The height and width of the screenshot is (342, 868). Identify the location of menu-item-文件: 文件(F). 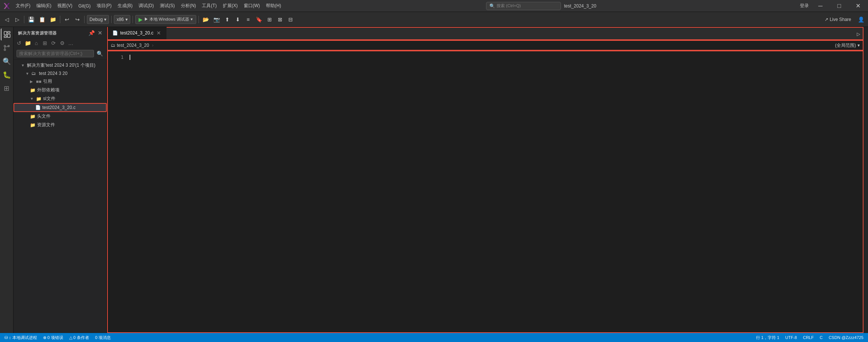
(23, 6).